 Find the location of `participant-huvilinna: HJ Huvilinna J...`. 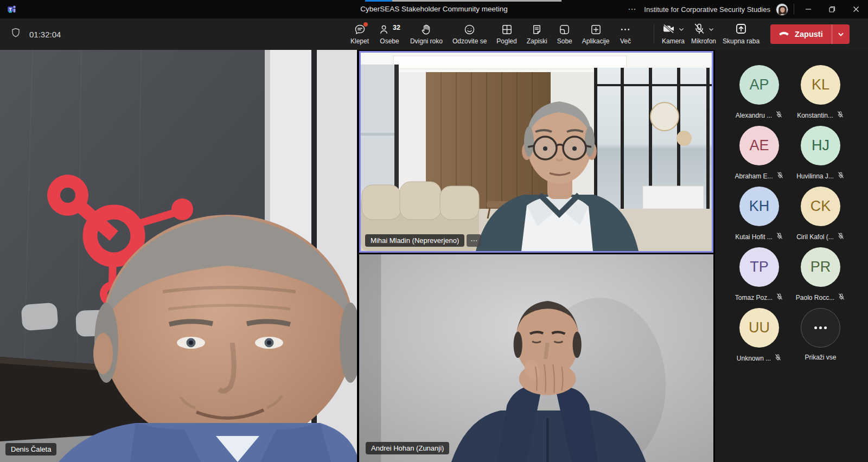

participant-huvilinna: HJ Huvilinna J... is located at coordinates (820, 156).